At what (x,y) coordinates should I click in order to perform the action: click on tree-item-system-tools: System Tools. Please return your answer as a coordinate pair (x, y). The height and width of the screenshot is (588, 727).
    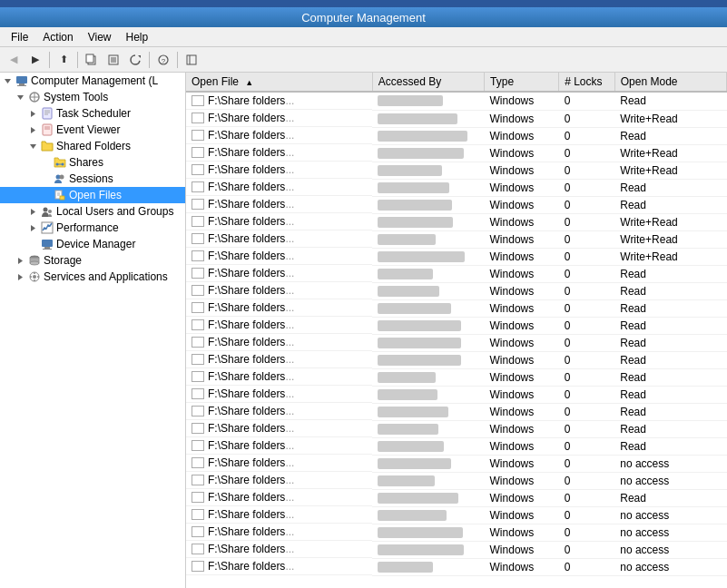
    Looking at the image, I should click on (93, 97).